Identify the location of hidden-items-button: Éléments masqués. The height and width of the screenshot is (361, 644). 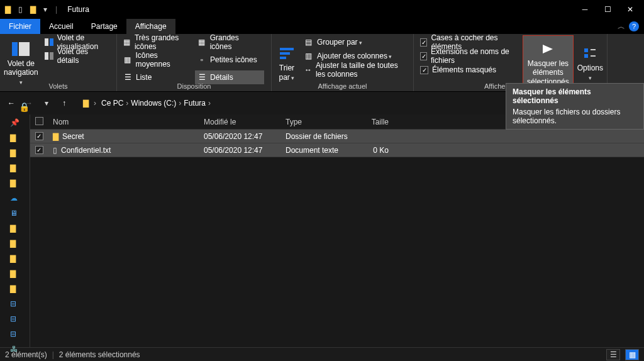
(468, 70).